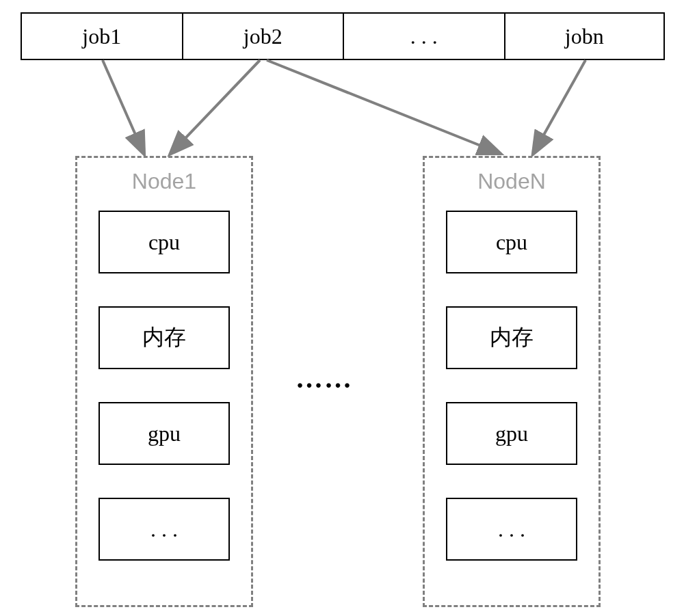 The width and height of the screenshot is (684, 616). I want to click on node-n-memory: 内存, so click(512, 338).